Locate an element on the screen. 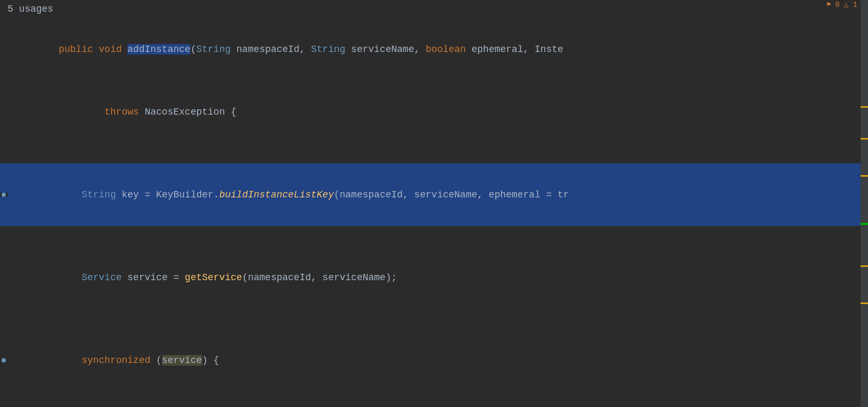 This screenshot has height=407, width=868. badge-errors: △ 1 is located at coordinates (850, 4).